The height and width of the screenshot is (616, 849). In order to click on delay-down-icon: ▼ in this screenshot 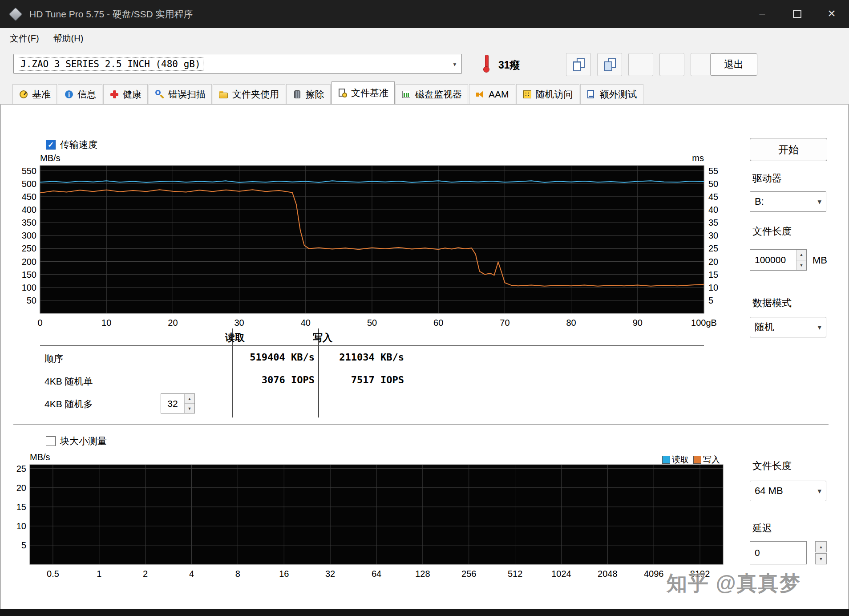, I will do `click(821, 559)`.